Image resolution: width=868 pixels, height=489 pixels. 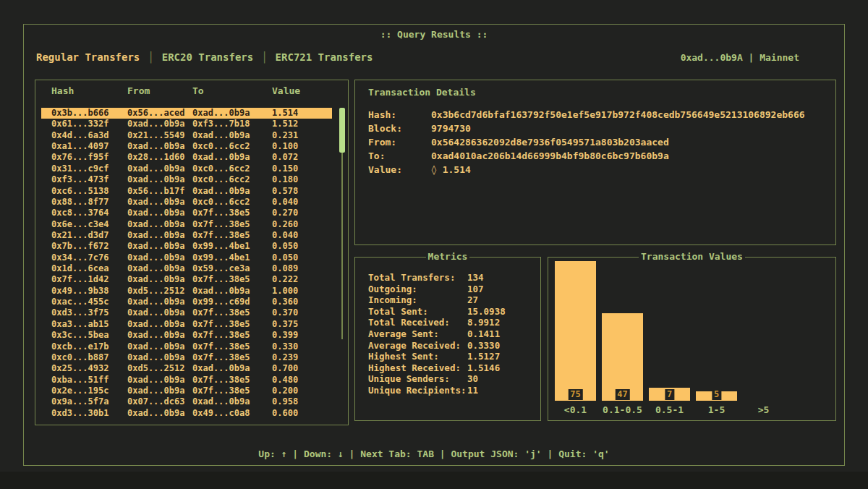 I want to click on metric-item: Highest Sent:1.5127, so click(x=437, y=357).